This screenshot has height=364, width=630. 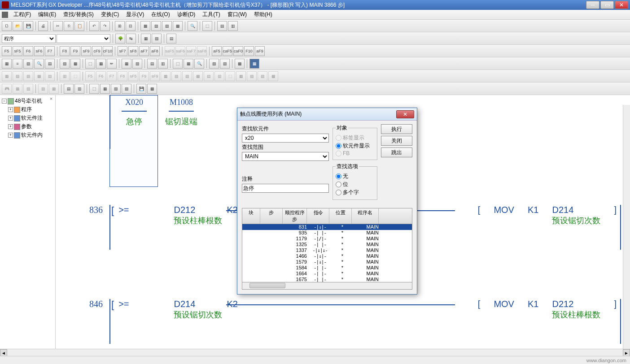 I want to click on falling-button: sF8, so click(x=133, y=51).